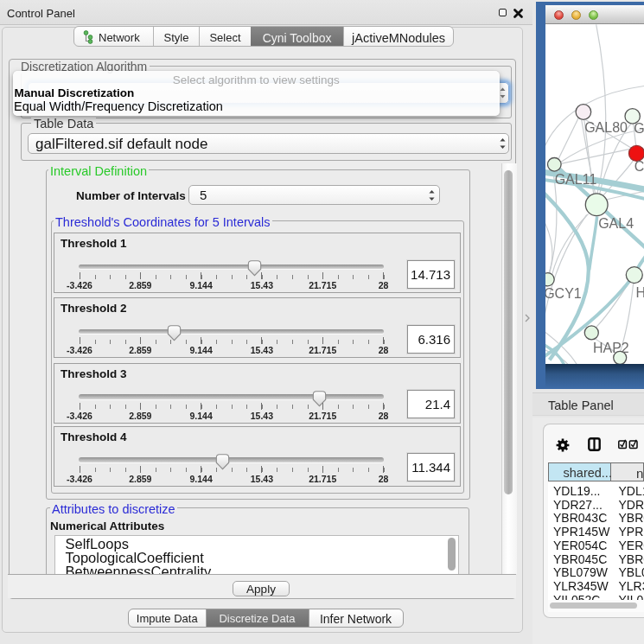 This screenshot has height=644, width=644. Describe the element at coordinates (606, 128) in the screenshot. I see `svg-text: GAL80` at that location.